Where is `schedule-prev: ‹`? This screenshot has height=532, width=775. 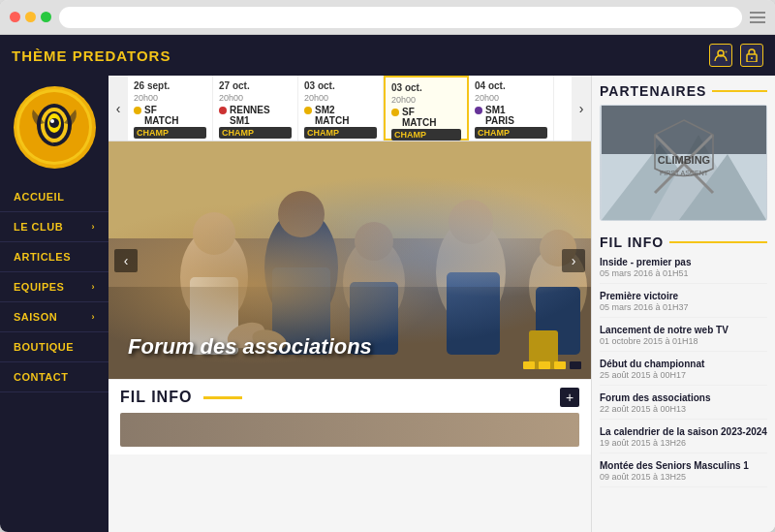 schedule-prev: ‹ is located at coordinates (118, 109).